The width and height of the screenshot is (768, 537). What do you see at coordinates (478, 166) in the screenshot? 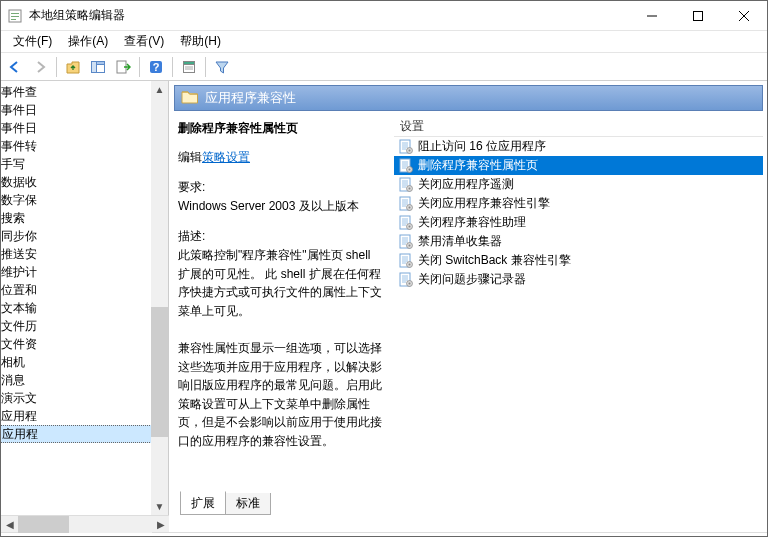
I see `setting-label: 删除程序兼容性属性页` at bounding box center [478, 166].